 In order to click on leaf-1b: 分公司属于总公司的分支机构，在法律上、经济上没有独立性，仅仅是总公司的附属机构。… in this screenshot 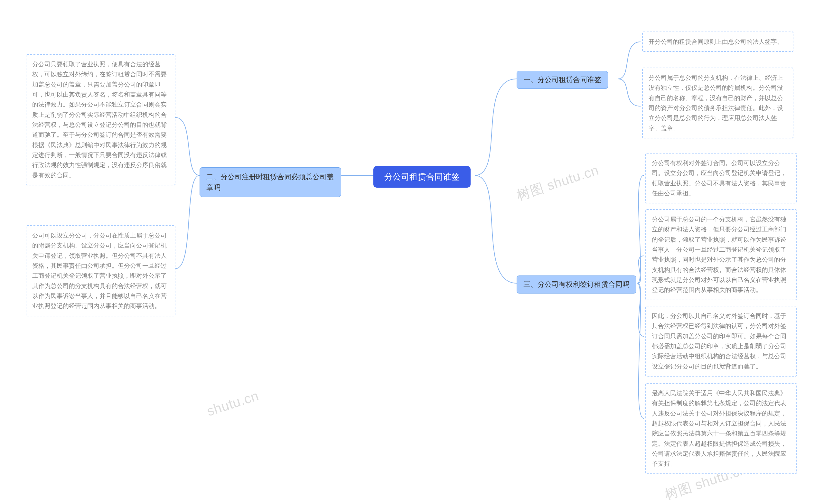, I will do `click(718, 103)`.